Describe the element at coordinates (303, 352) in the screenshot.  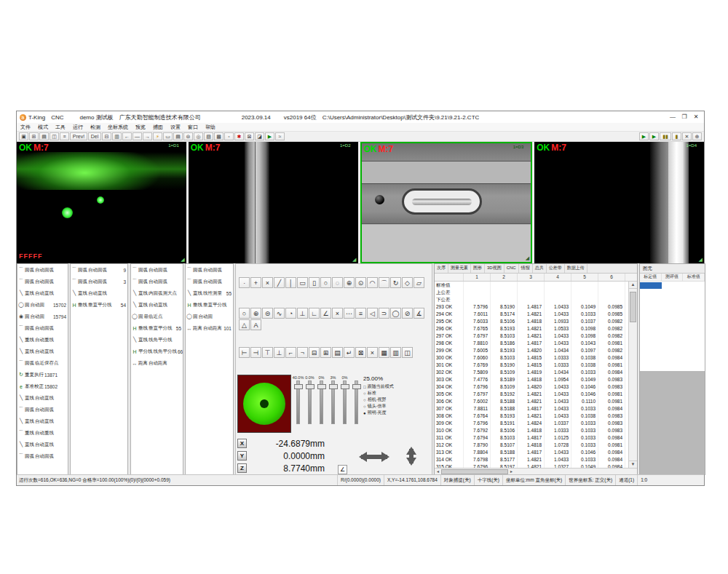
I see `construct-tool-icon: ¬` at that location.